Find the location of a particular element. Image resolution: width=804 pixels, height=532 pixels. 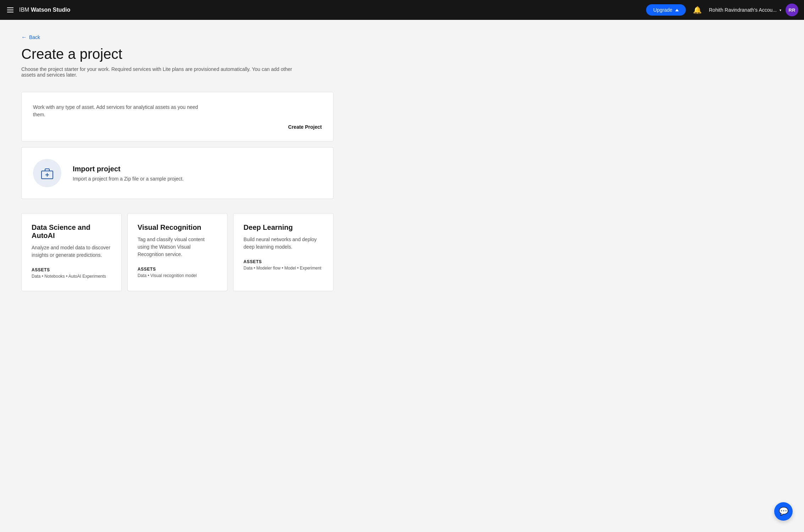

data-science-assets-label: ASSETS is located at coordinates (72, 270).